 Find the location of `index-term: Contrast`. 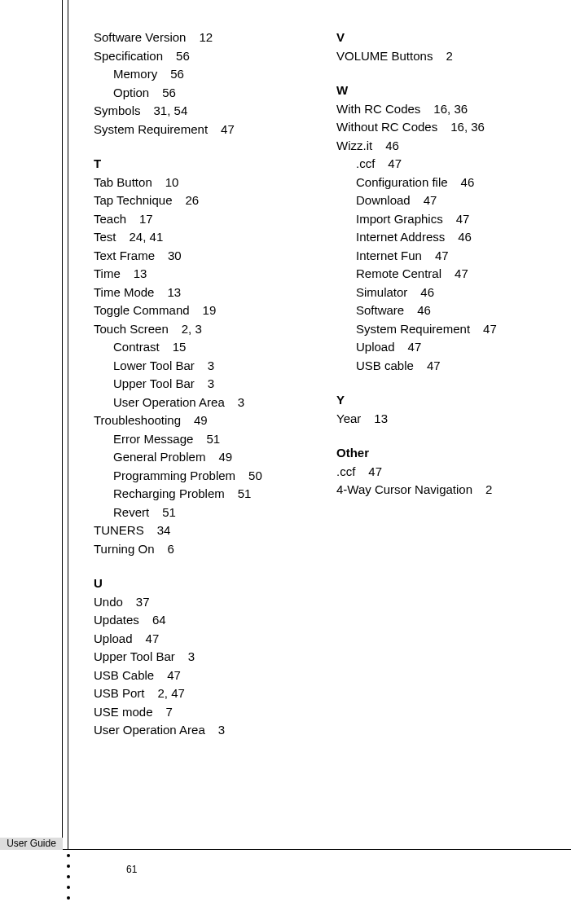

index-term: Contrast is located at coordinates (137, 347).